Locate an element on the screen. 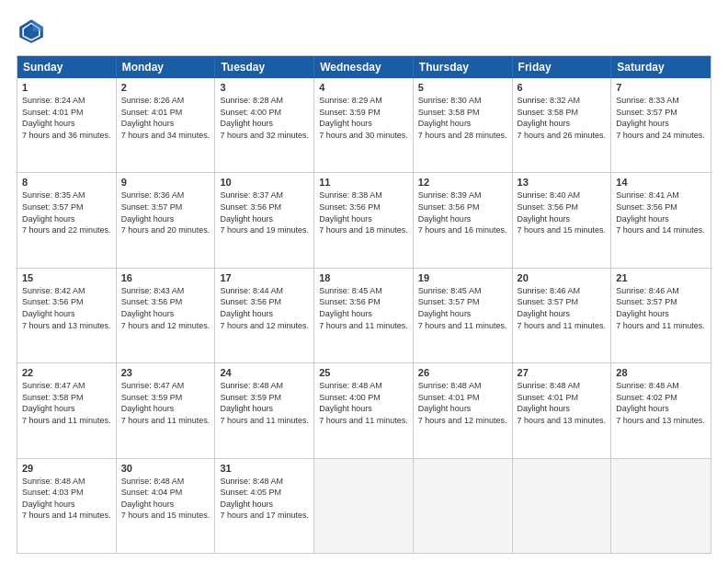 The width and height of the screenshot is (728, 563). day-info: Sunrise: 8:30 AMSunset: 3:58 PMDaylight … is located at coordinates (463, 118).